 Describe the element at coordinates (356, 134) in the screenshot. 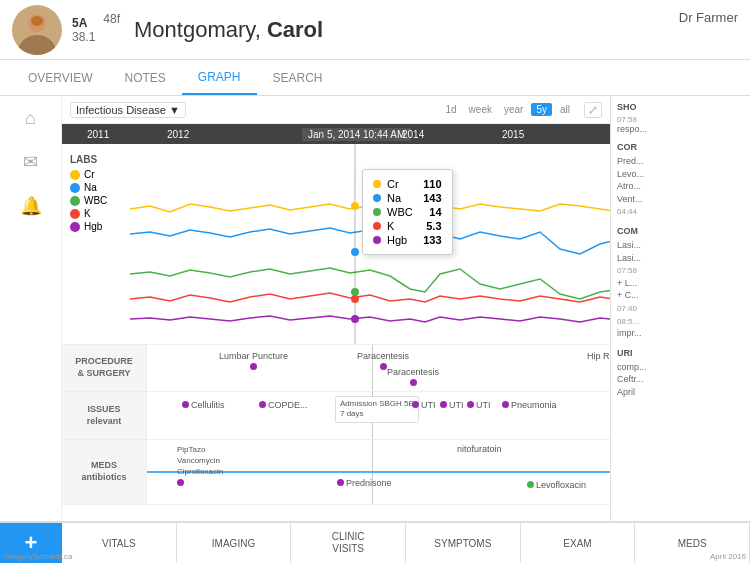

I see `tooltip-date: Jan 5, 2014 10:44 AM` at that location.